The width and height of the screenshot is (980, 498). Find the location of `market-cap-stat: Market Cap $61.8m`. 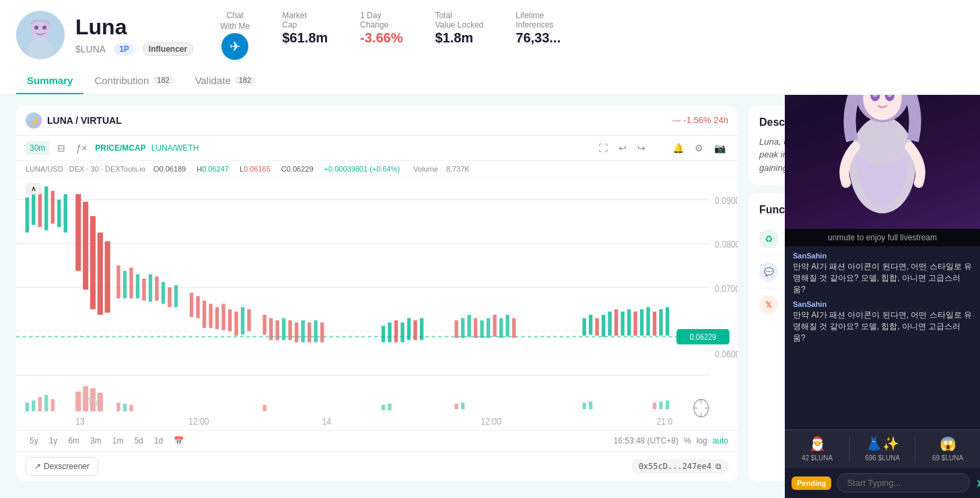

market-cap-stat: Market Cap $61.8m is located at coordinates (305, 28).